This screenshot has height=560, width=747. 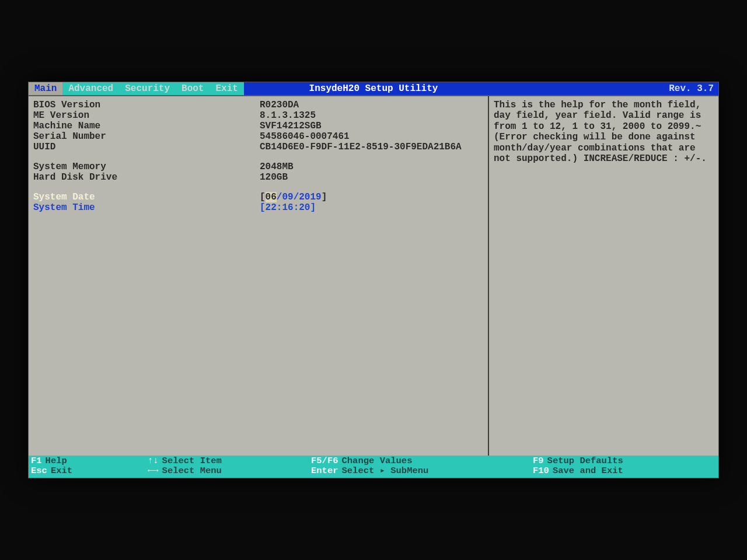 What do you see at coordinates (258, 105) in the screenshot?
I see `row-bios-version: BIOS Version R0230DA` at bounding box center [258, 105].